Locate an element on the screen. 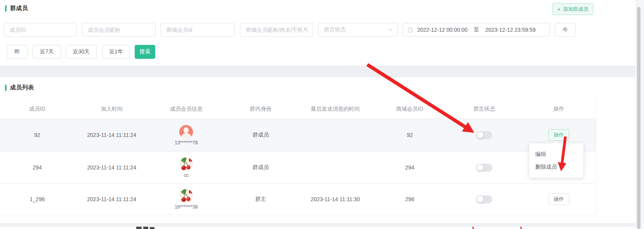  last-1-year-button: 近1年 is located at coordinates (116, 52).